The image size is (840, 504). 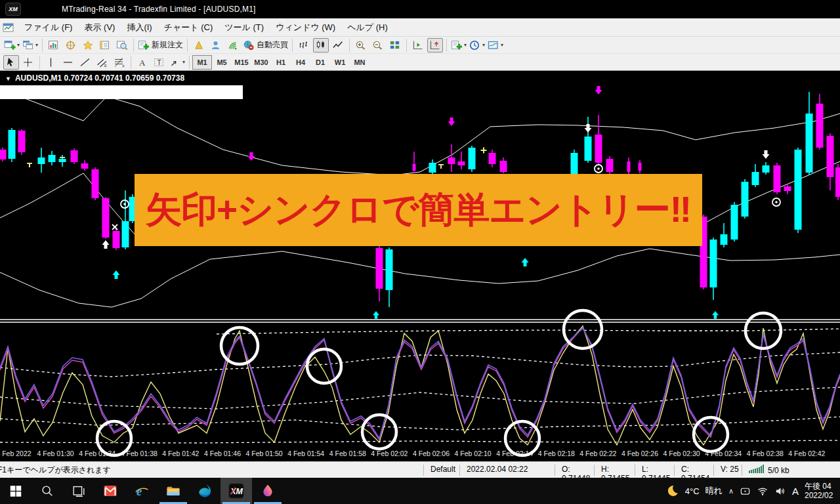 I want to click on text-icon: A, so click(x=142, y=62).